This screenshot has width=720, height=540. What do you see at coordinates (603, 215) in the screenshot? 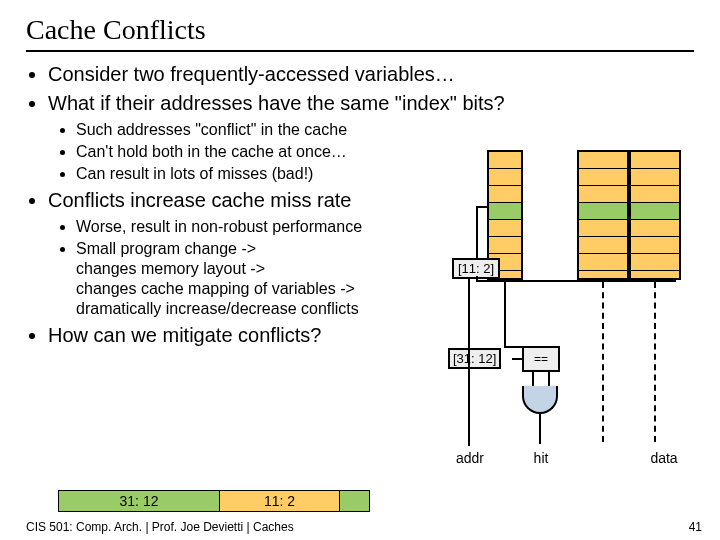
I see `data-array-col0` at bounding box center [603, 215].